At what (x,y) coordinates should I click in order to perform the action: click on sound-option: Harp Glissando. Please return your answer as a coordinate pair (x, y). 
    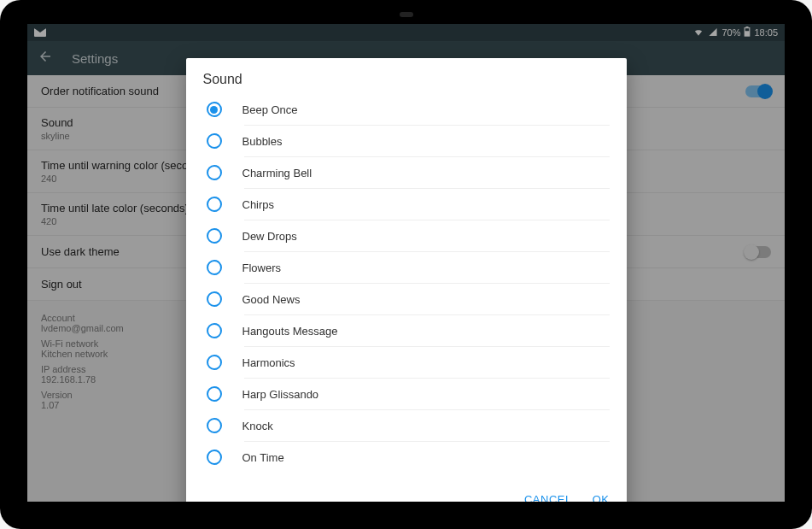
    Looking at the image, I should click on (406, 394).